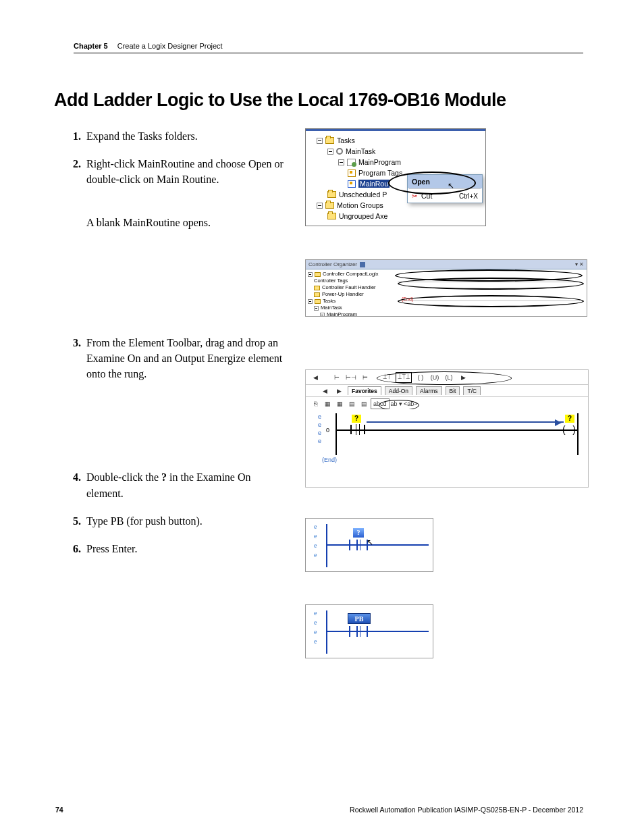  Describe the element at coordinates (77, 521) in the screenshot. I see `step-number: 5.` at that location.